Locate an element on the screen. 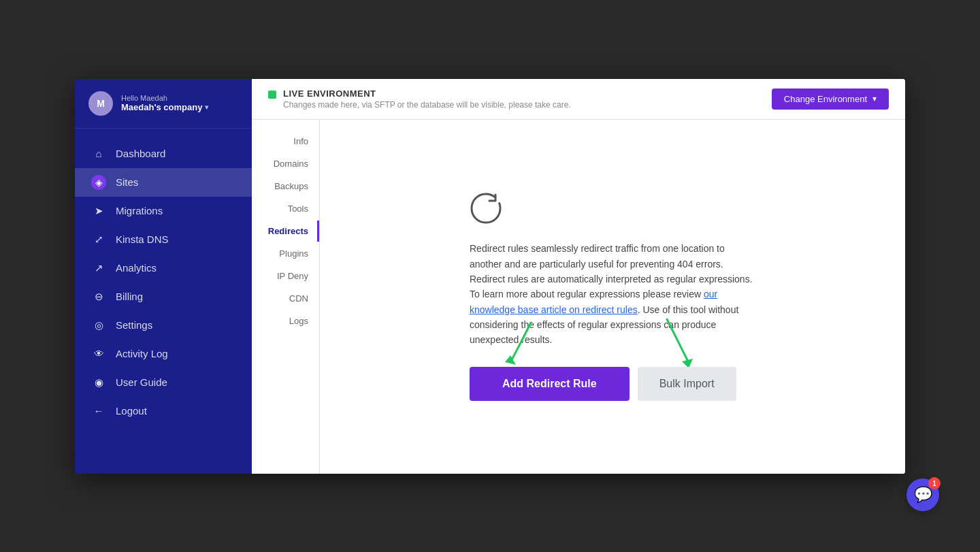 The image size is (980, 552). sidebar-item-migrations: ➤ Migrations is located at coordinates (163, 211).